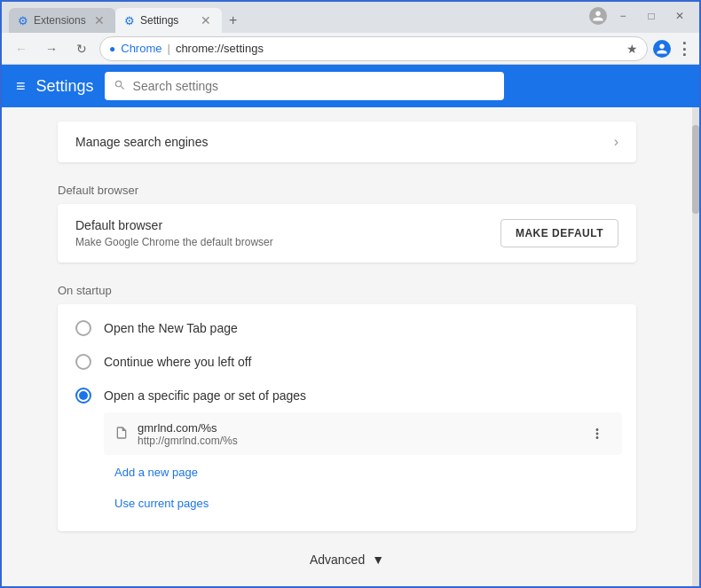  What do you see at coordinates (632, 49) in the screenshot?
I see `bookmark-icon: ★` at bounding box center [632, 49].